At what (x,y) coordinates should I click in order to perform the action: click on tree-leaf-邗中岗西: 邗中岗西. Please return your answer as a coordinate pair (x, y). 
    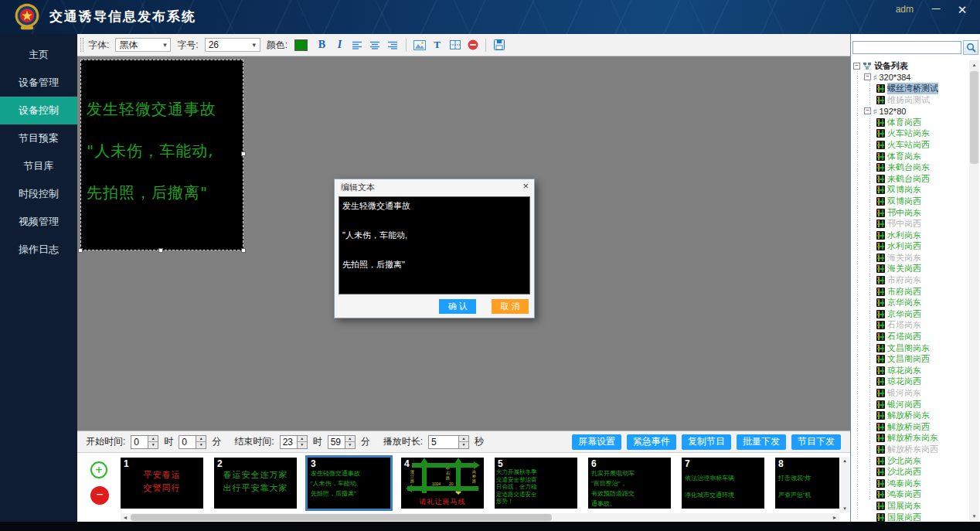
    Looking at the image, I should click on (910, 224).